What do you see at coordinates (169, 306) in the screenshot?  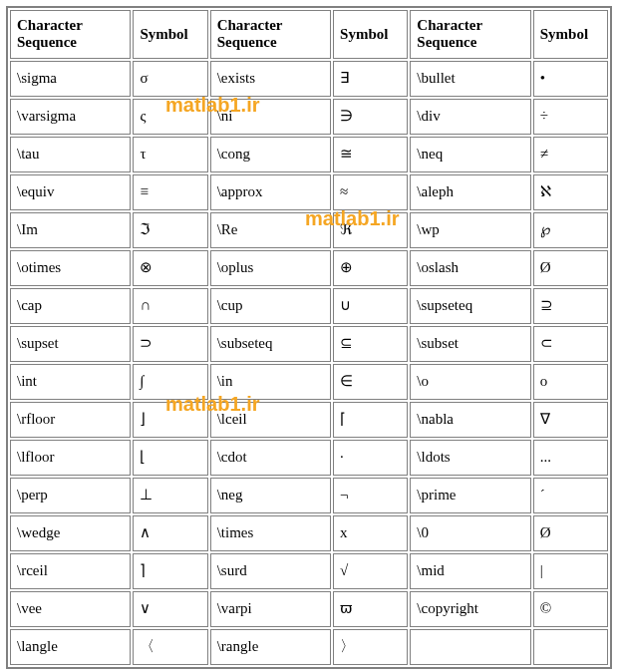 I see `symbol-cell: ∩` at bounding box center [169, 306].